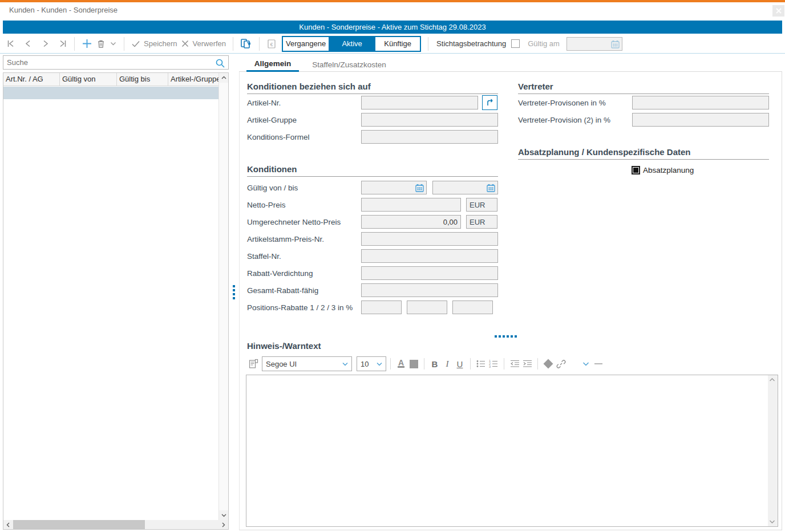 Image resolution: width=785 pixels, height=532 pixels. What do you see at coordinates (505, 336) in the screenshot?
I see `horizontal-splitter-handle` at bounding box center [505, 336].